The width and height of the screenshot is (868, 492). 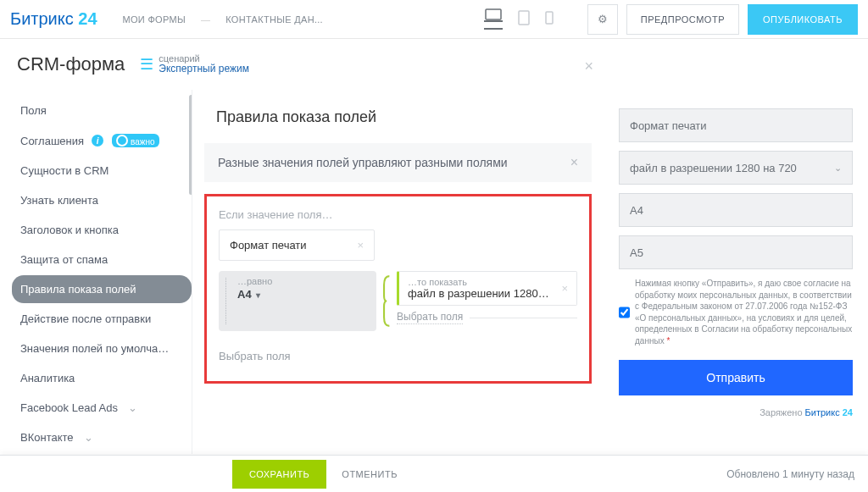 What do you see at coordinates (275, 19) in the screenshot?
I see `tab-contact-data: КОНТАКТНЫЕ ДАН...` at bounding box center [275, 19].